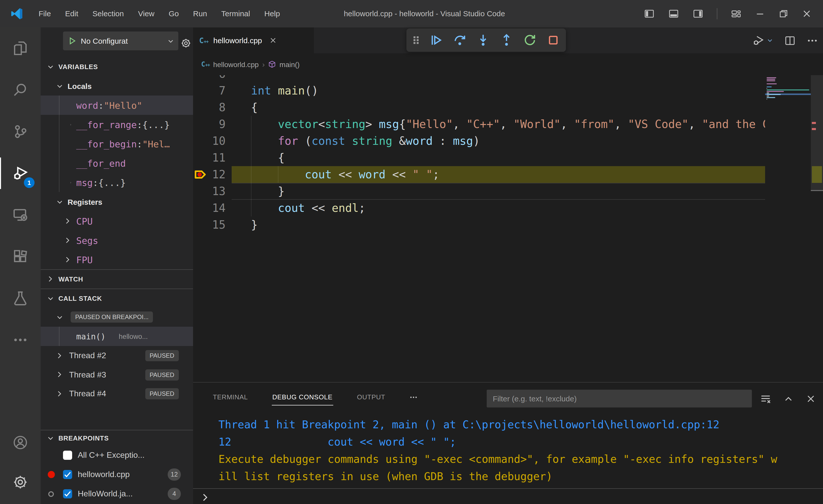 This screenshot has width=823, height=504. Describe the element at coordinates (202, 174) in the screenshot. I see `breakpoint-with-arrow-icon` at that location.